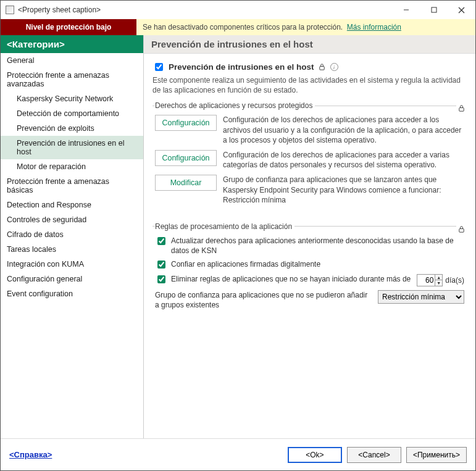  I want to click on days-field-group: ▲ ▼ día(s), so click(441, 280).